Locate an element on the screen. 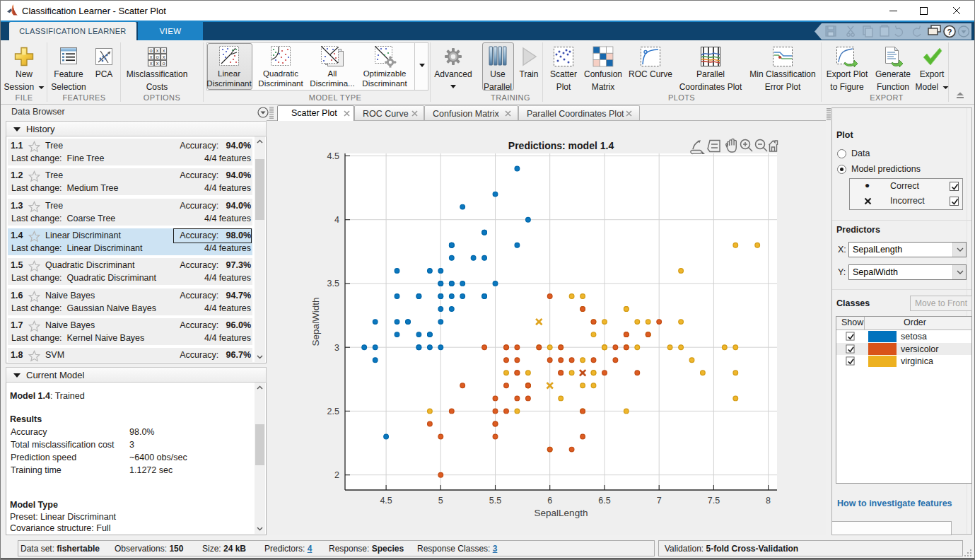  svg-text: 3.5 is located at coordinates (334, 284).